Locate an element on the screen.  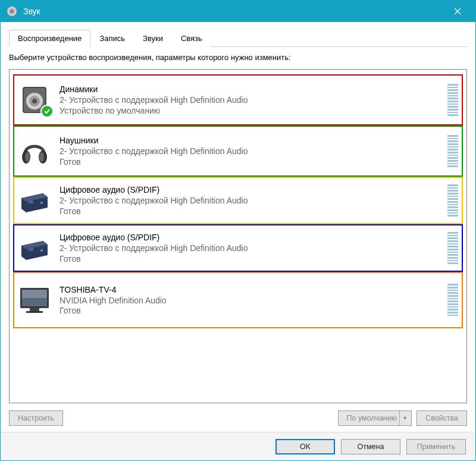
window-title: Звук is located at coordinates (234, 11).